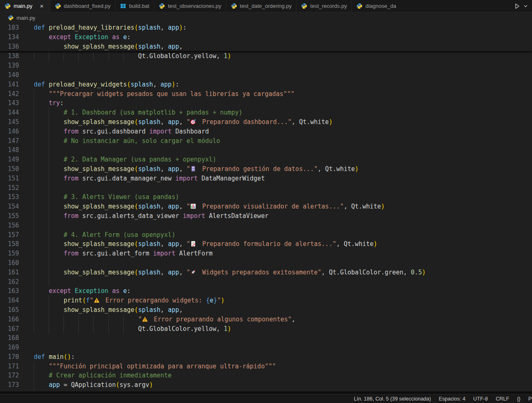  I want to click on line-content: show_splash_message(splash, app,, so click(280, 47).